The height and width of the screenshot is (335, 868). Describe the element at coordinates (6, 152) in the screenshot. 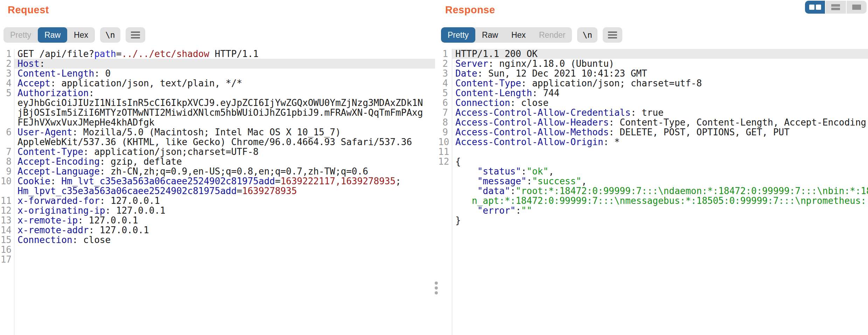

I see `line-number: 7` at that location.